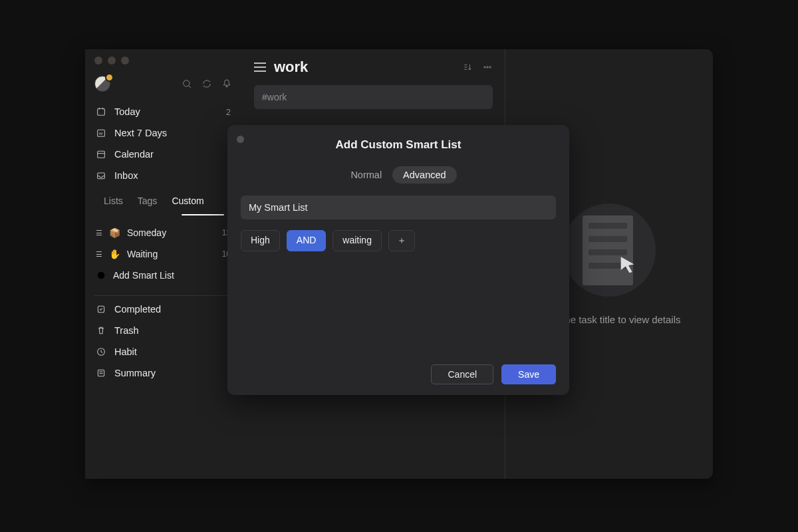 This screenshot has height=532, width=798. I want to click on svg-text: W, so click(101, 134).